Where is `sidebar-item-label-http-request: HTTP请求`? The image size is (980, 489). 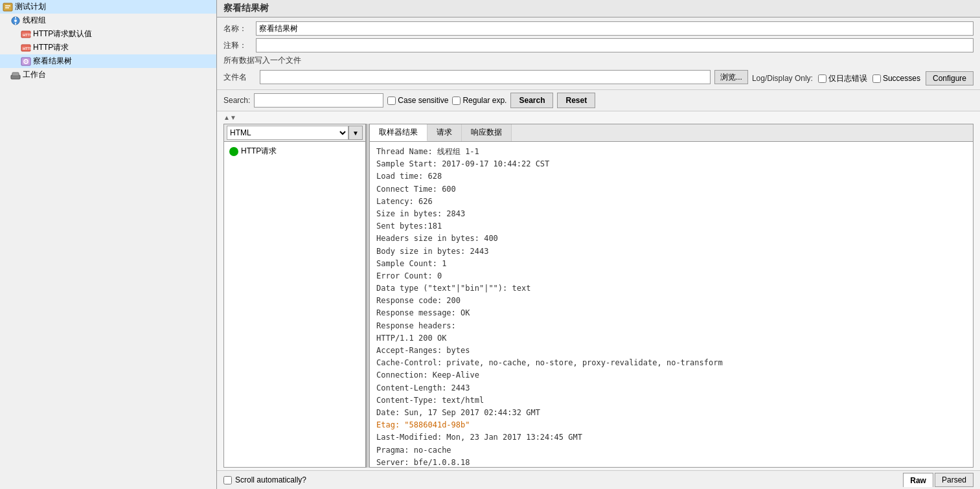 sidebar-item-label-http-request: HTTP请求 is located at coordinates (51, 48).